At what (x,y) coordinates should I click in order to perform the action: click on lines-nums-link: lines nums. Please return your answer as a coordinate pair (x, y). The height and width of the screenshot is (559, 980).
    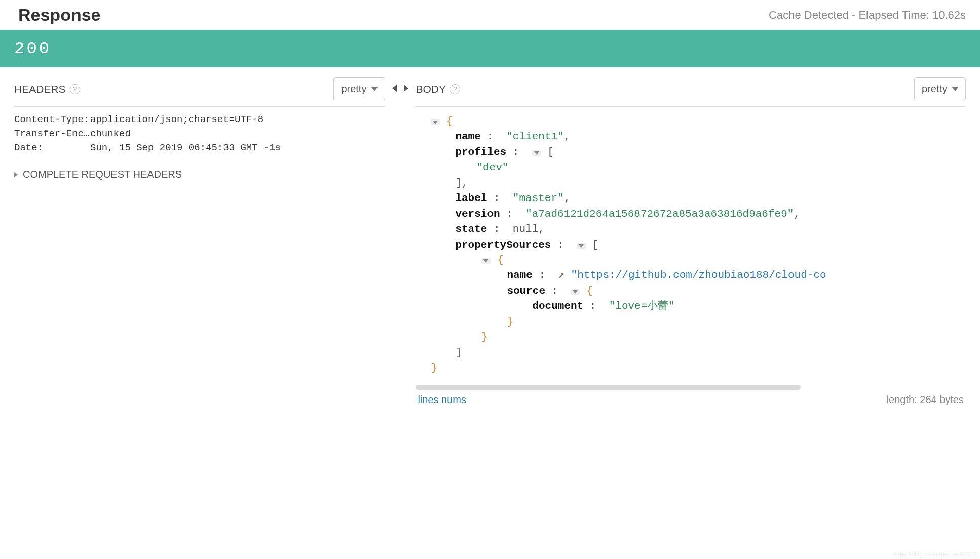
    Looking at the image, I should click on (442, 400).